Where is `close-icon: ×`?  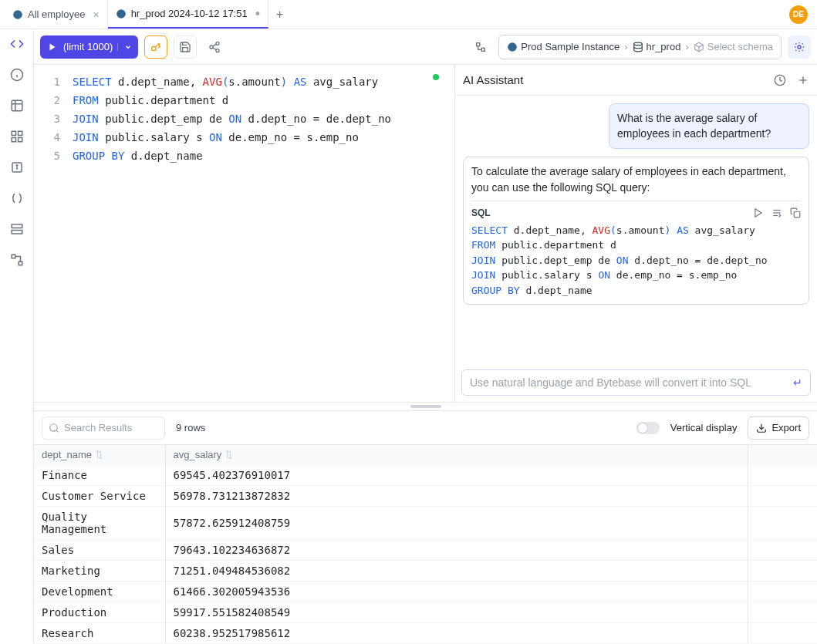 close-icon: × is located at coordinates (96, 15).